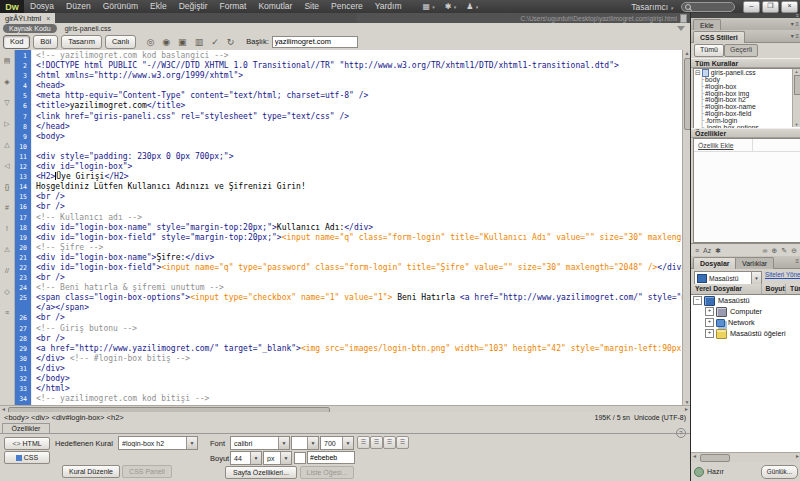 This screenshot has height=481, width=800. I want to click on menu-dosya: Dosya, so click(42, 6).